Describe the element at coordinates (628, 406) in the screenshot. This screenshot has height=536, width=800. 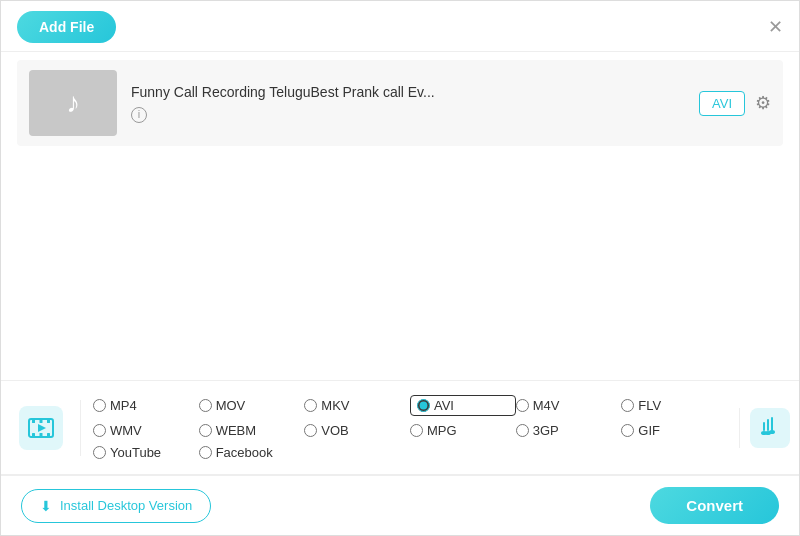
I see `radio-flv` at that location.